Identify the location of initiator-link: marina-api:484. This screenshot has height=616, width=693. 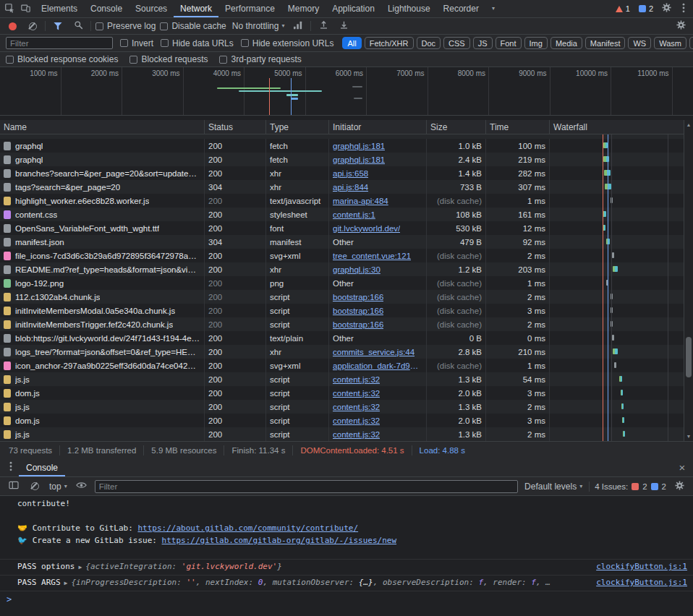
(360, 201).